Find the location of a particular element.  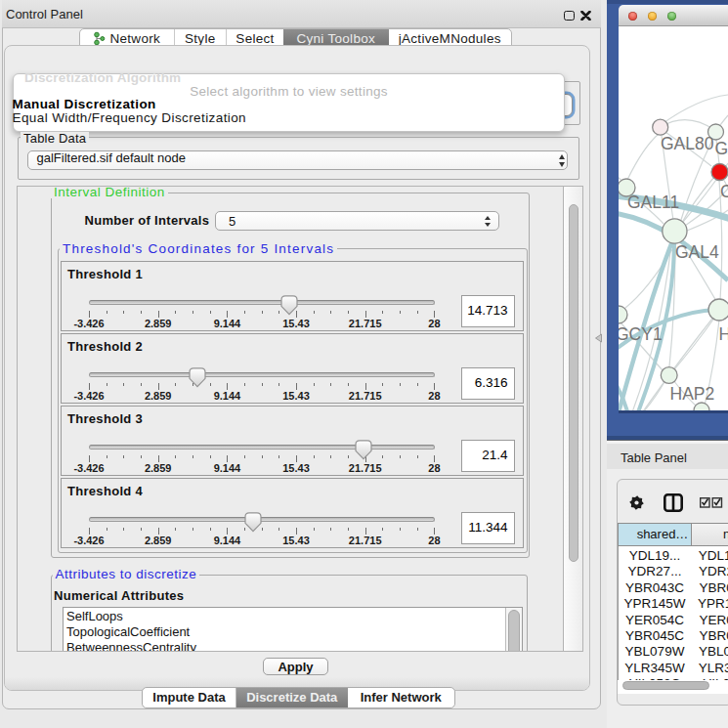

svg-text: GA is located at coordinates (721, 149).